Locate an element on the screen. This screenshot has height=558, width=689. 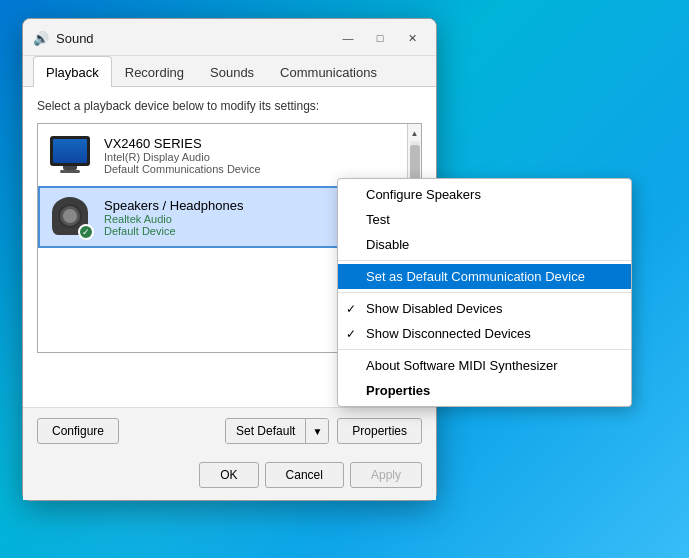
tab-playback: Playback is located at coordinates (72, 72).